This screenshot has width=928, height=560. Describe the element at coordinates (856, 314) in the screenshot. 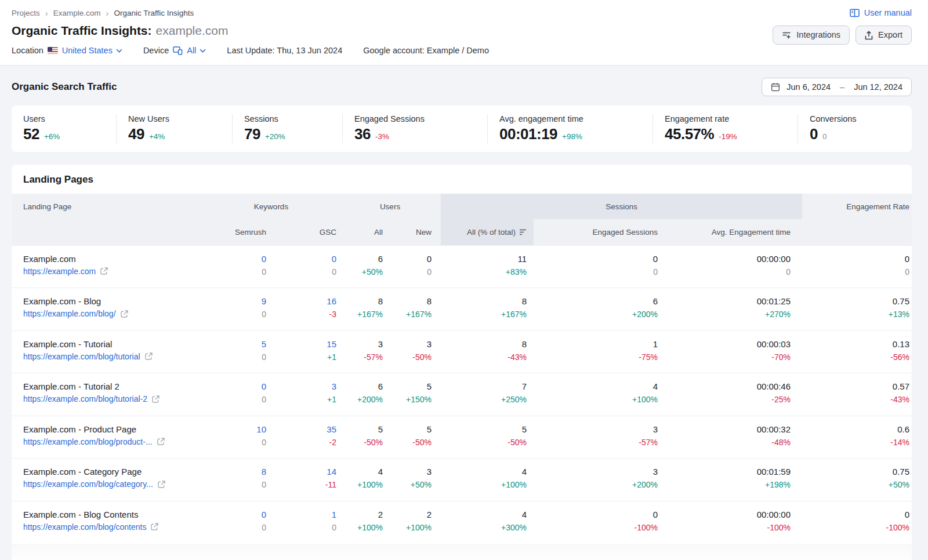

I see `cell-engagement-rate-diff: +13%` at that location.